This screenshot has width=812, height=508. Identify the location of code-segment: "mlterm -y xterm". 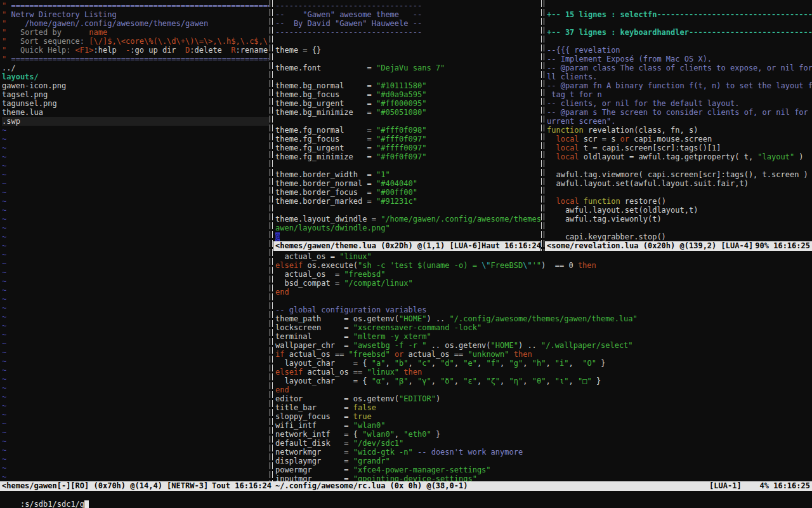
(392, 337).